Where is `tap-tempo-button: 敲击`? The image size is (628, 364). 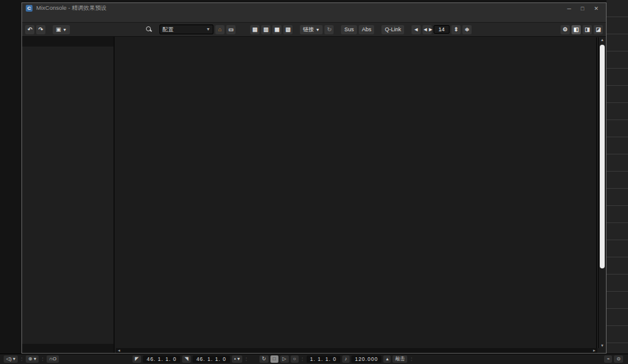 tap-tempo-button: 敲击 is located at coordinates (400, 359).